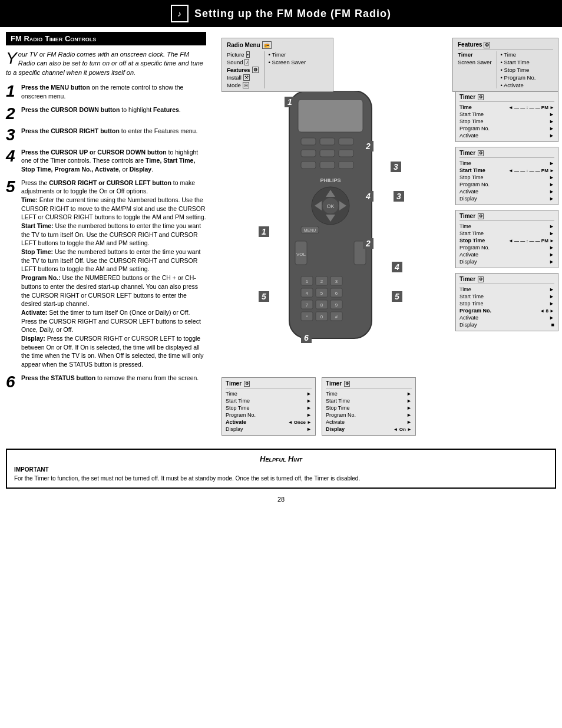 Image resolution: width=562 pixels, height=728 pixels. Describe the element at coordinates (396, 167) in the screenshot. I see `badge-3: 3` at that location.